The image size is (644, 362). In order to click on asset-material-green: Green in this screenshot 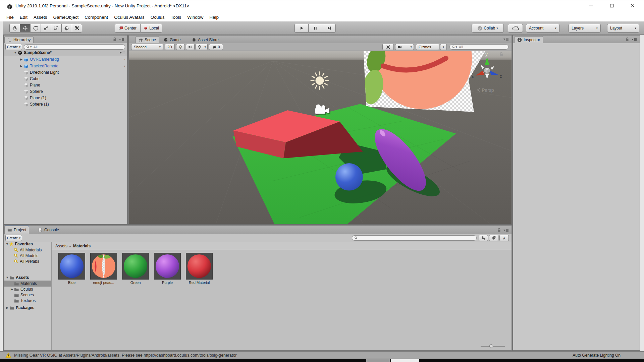, I will do `click(136, 269)`.